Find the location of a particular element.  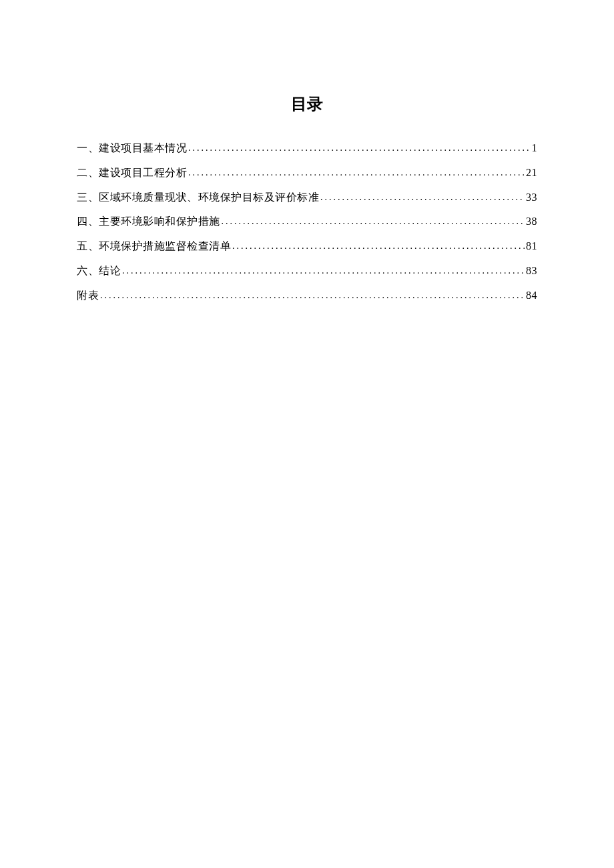

toc-entry-page: 84 is located at coordinates (531, 296).